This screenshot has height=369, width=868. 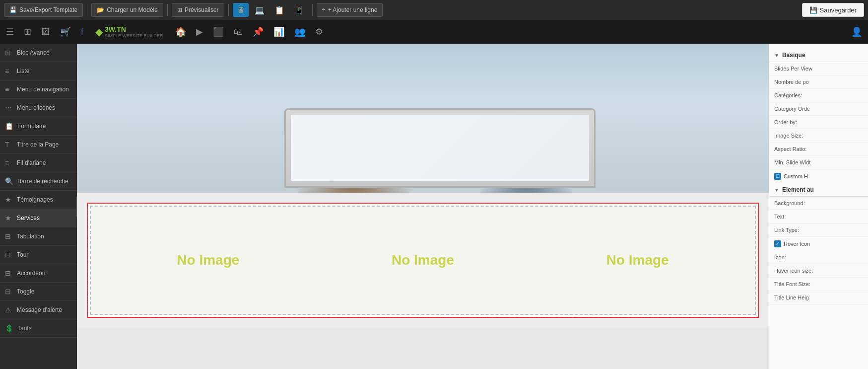 What do you see at coordinates (28, 32) in the screenshot?
I see `grid-icon: ⊞` at bounding box center [28, 32].